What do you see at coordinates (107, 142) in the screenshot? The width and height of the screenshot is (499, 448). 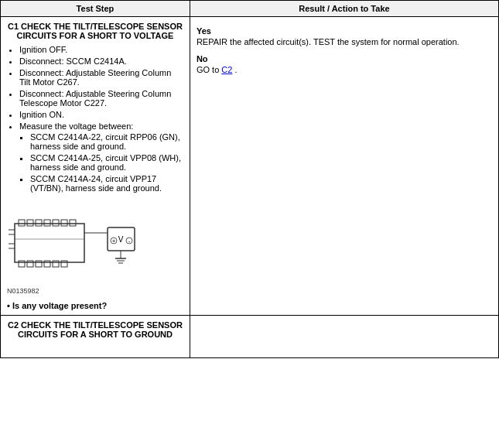 I see `list-item: SCCM C2414A-22, circuit RPP06 (GN), harn…` at bounding box center [107, 142].